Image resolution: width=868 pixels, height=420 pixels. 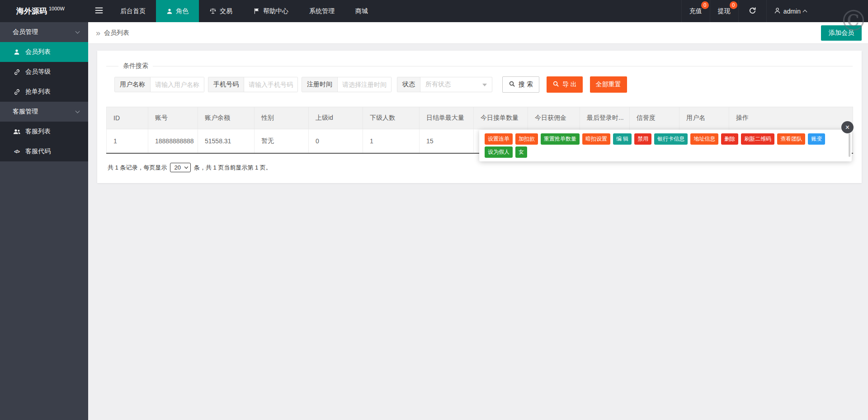 I want to click on users-icon, so click(x=17, y=132).